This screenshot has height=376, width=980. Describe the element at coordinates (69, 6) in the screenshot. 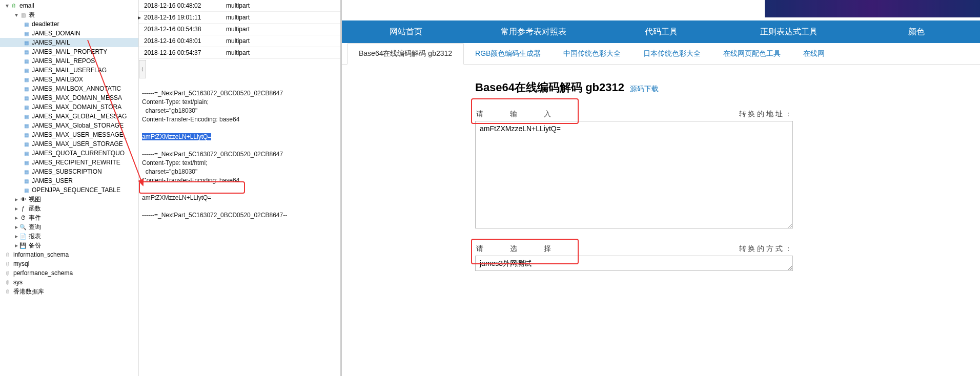

I see `db-node-email: ▾🛢email` at that location.